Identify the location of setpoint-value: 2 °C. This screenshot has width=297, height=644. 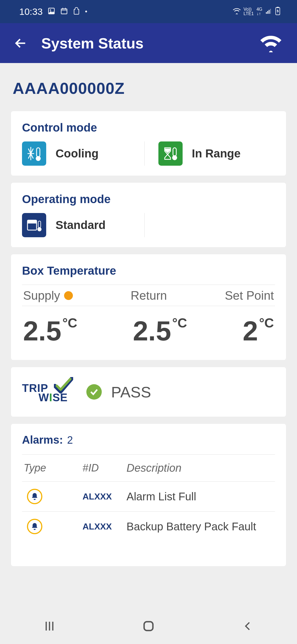
(258, 331).